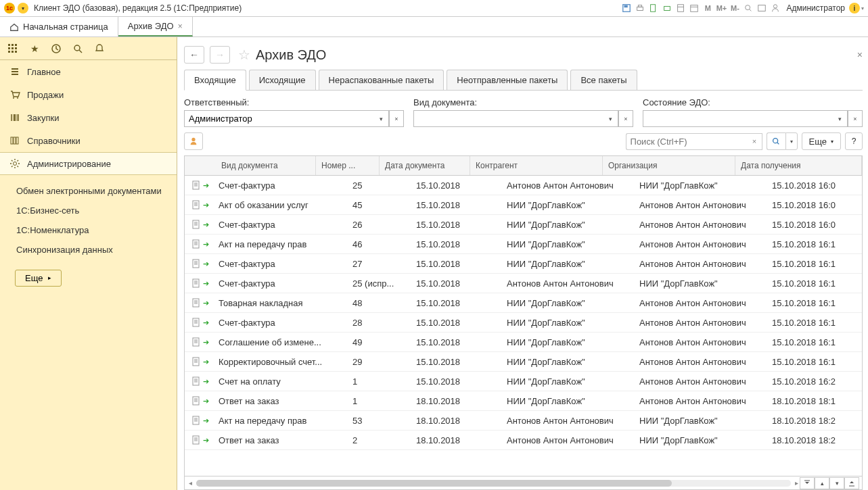 This screenshot has width=868, height=490. I want to click on sidebar-item-sales: Продажи, so click(88, 95).